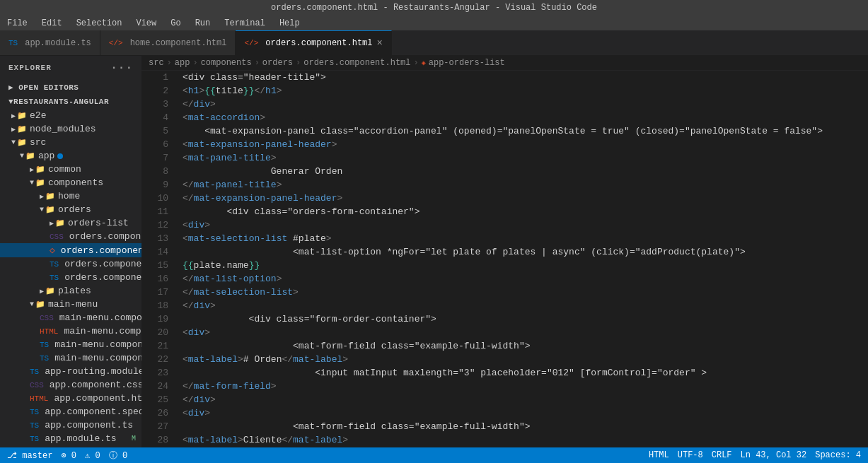  What do you see at coordinates (118, 455) in the screenshot?
I see `info-count: ⓘ 0` at bounding box center [118, 455].